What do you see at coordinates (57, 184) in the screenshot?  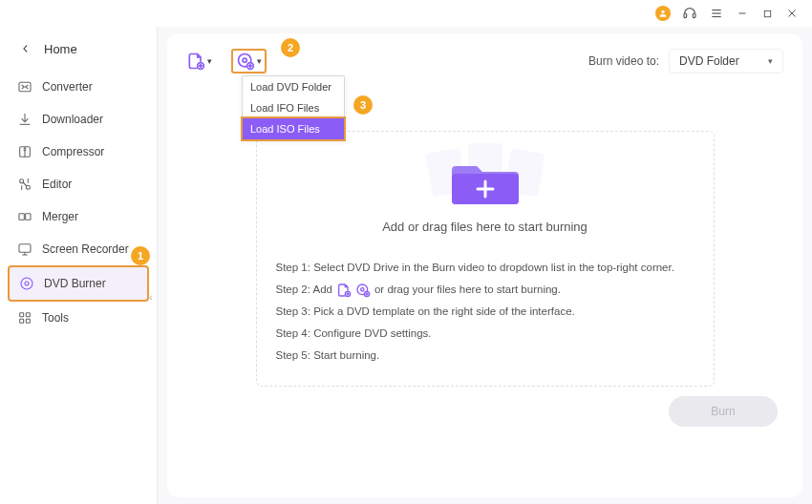 I see `sidebar-item-label: Editor` at bounding box center [57, 184].